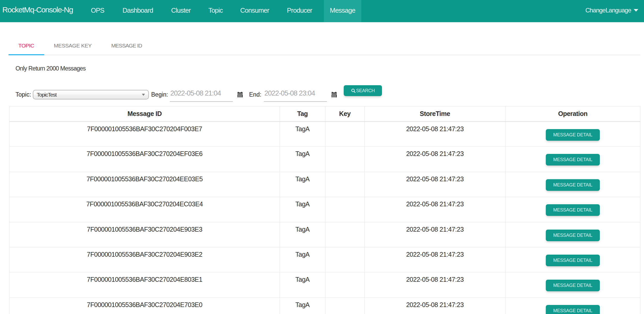 This screenshot has width=644, height=314. I want to click on navbar: RocketMq-Console-Ng OPS Dashboard Cluste…, so click(322, 11).